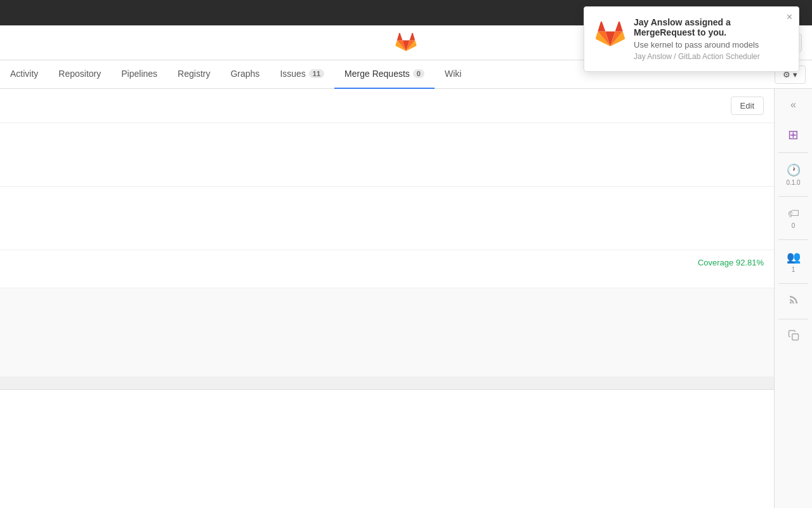  What do you see at coordinates (384, 75) in the screenshot?
I see `tab-merge-requests: Merge Requests 0` at bounding box center [384, 75].